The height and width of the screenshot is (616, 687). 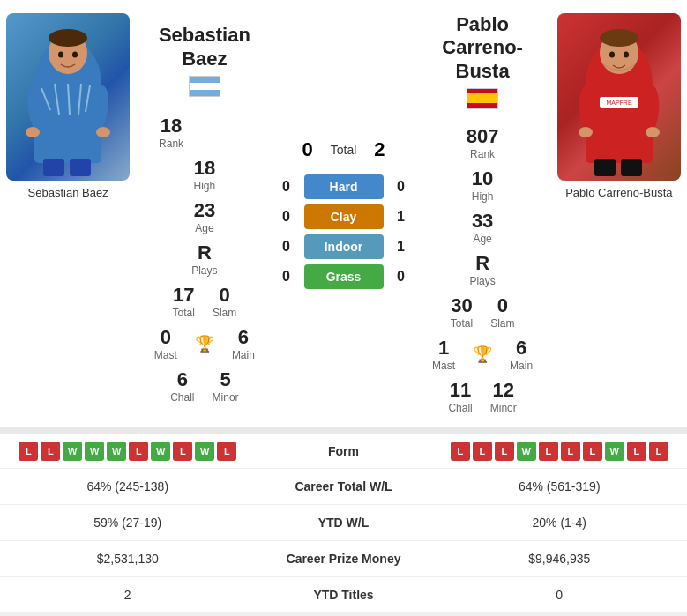 I want to click on left-rank: 18 Rank, so click(x=171, y=132).